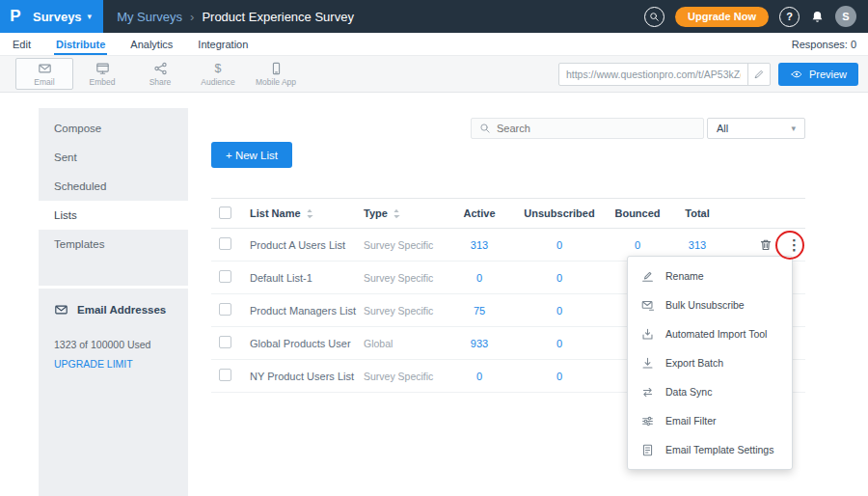 Image resolution: width=868 pixels, height=496 pixels. I want to click on new-list-button: + New List, so click(252, 154).